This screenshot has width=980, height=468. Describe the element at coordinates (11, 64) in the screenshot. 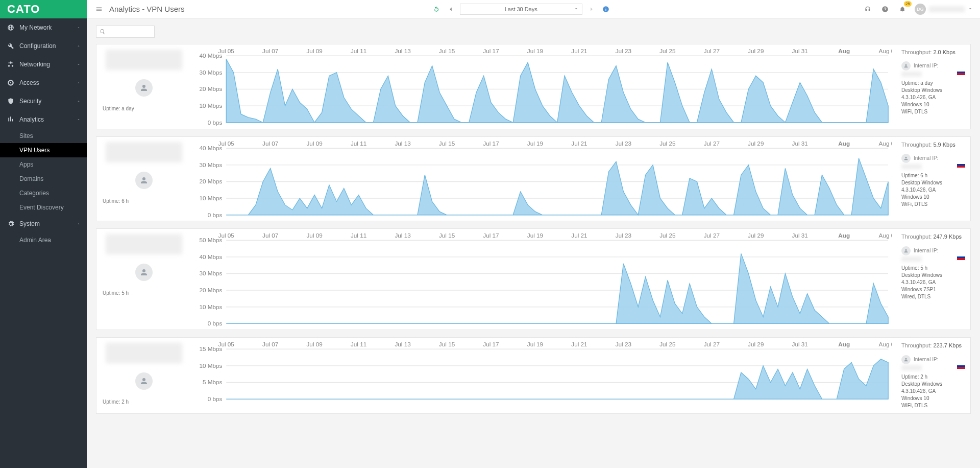

I see `network-icon` at that location.